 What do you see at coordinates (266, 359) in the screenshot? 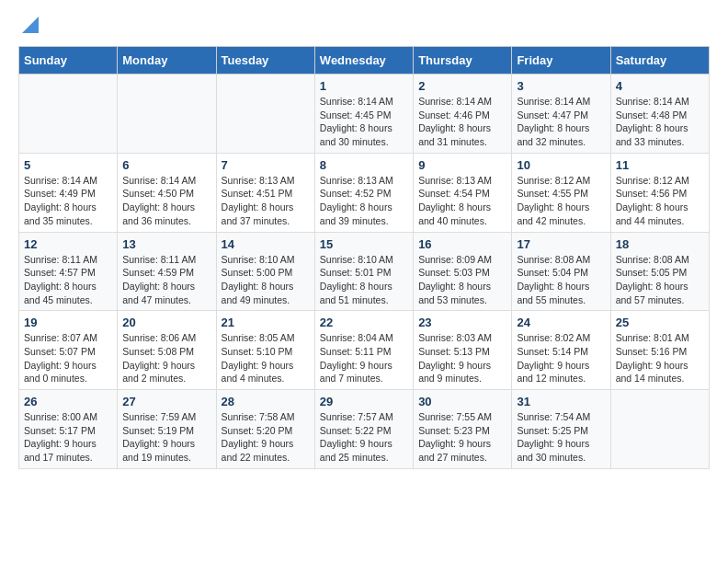
I see `day-info: Sunrise: 8:05 AM Sunset: 5:10 PM Dayligh…` at bounding box center [266, 359].